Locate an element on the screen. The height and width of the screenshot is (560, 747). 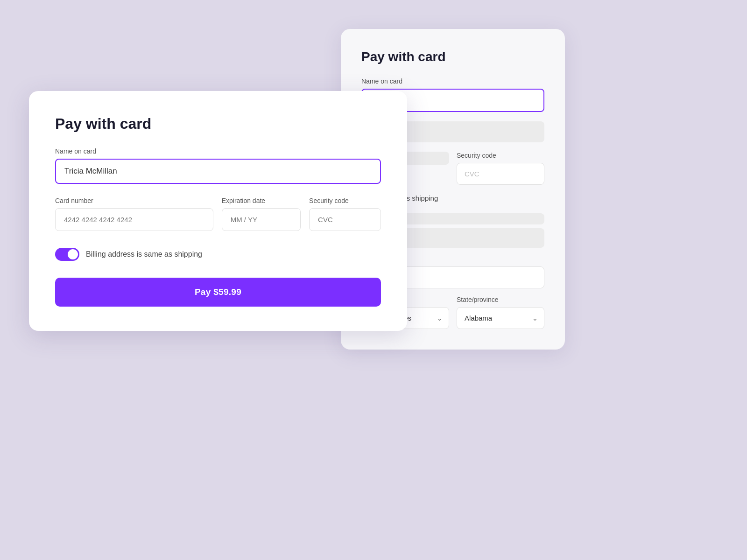
front-expiry-field: Expiration date is located at coordinates (261, 214).